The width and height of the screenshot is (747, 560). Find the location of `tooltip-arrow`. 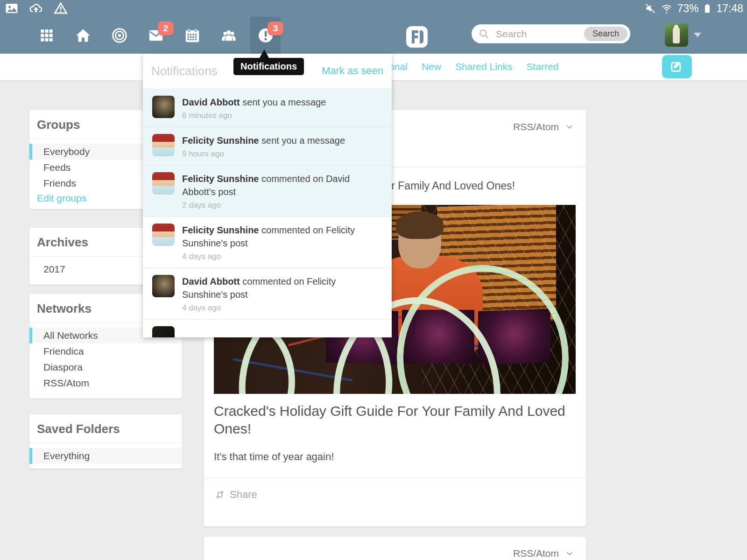

tooltip-arrow is located at coordinates (264, 54).